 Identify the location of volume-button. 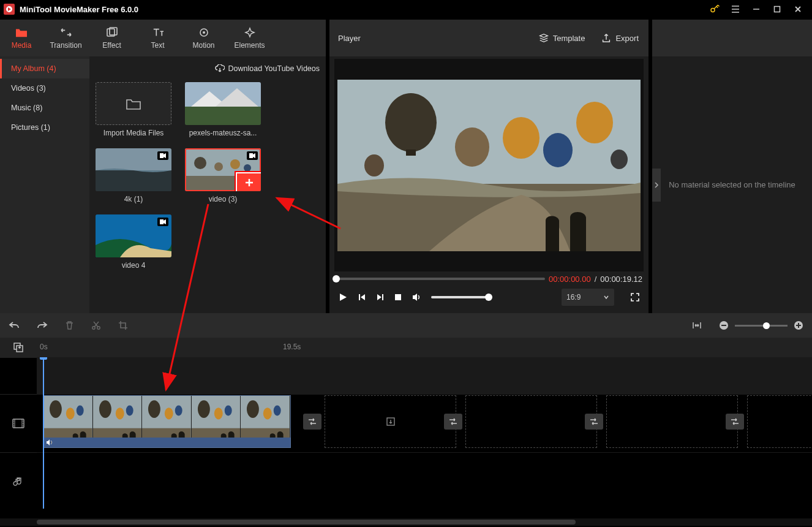
(416, 297).